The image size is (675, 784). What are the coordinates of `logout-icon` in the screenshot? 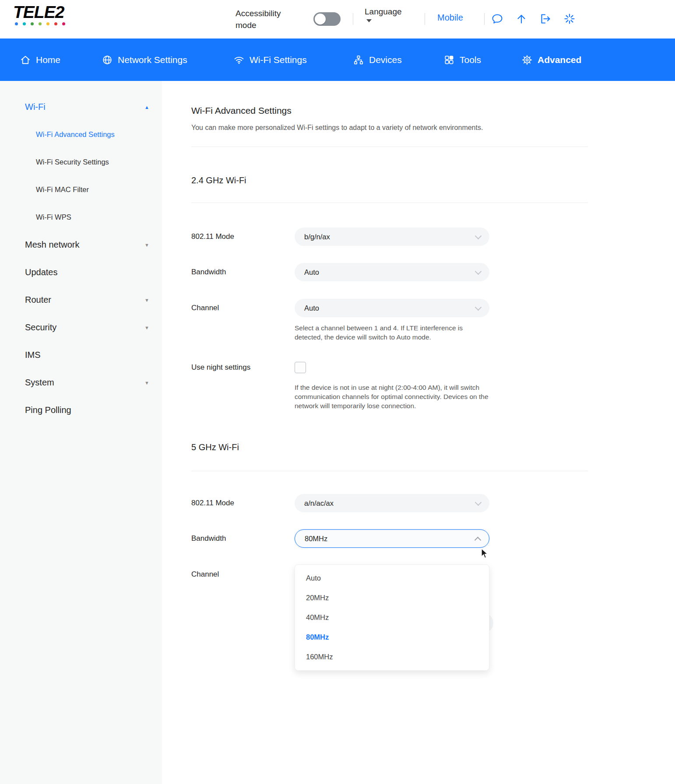 It's located at (545, 19).